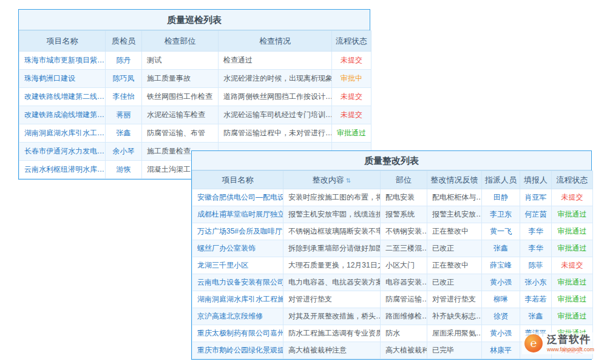  Describe the element at coordinates (124, 152) in the screenshot. I see `cell-person: 余小琴` at that location.